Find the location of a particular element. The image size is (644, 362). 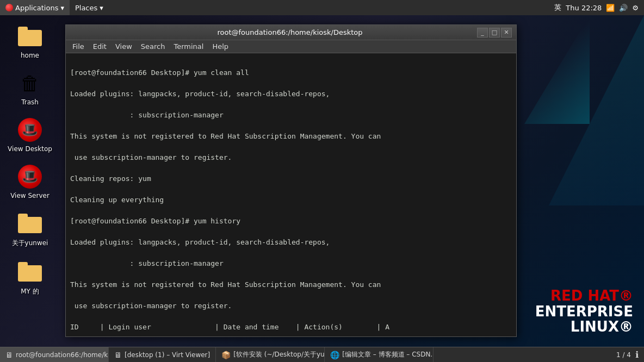

redhat-line1: RED HAT® is located at coordinates (584, 296).